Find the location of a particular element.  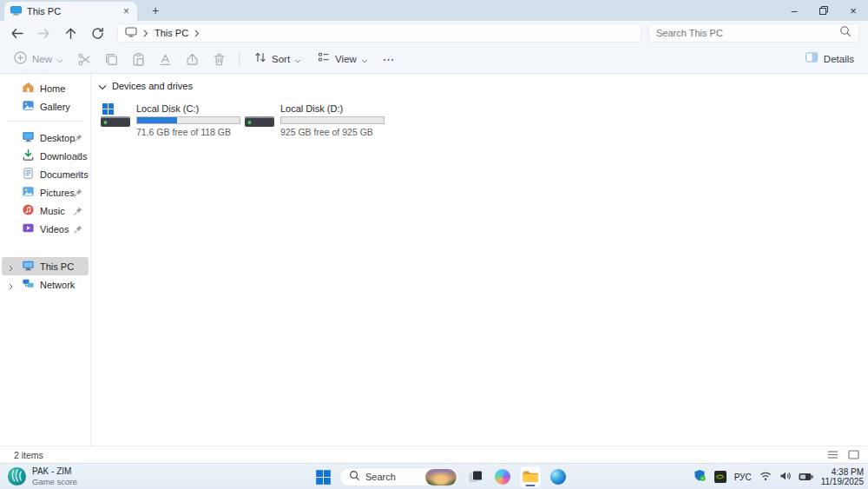

sort-button-label: Sort is located at coordinates (281, 59).